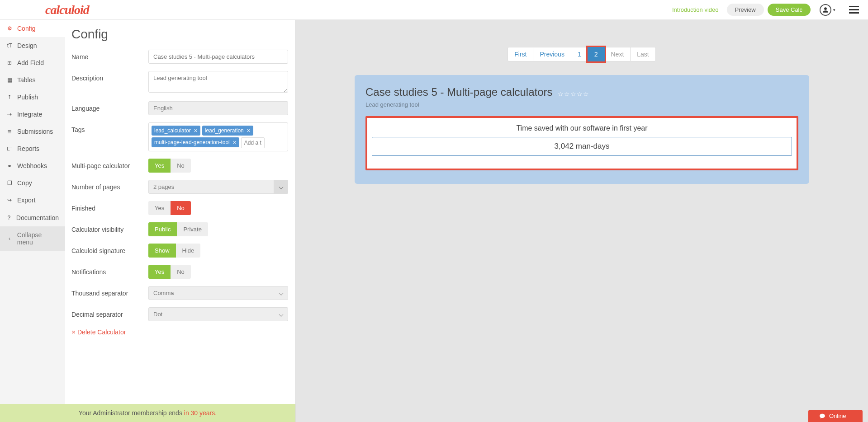  Describe the element at coordinates (9, 218) in the screenshot. I see `help-icon: ?` at that location.